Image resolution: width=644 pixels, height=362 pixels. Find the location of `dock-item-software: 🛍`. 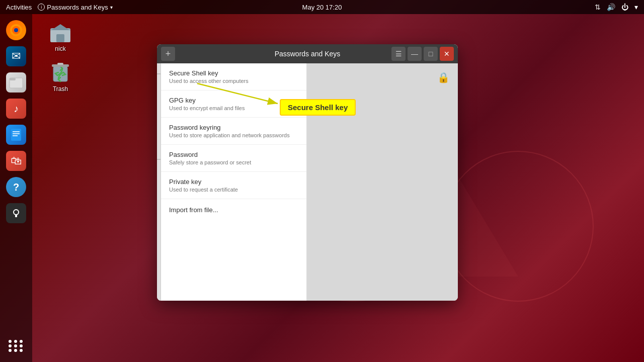

dock-item-software: 🛍 is located at coordinates (16, 161).